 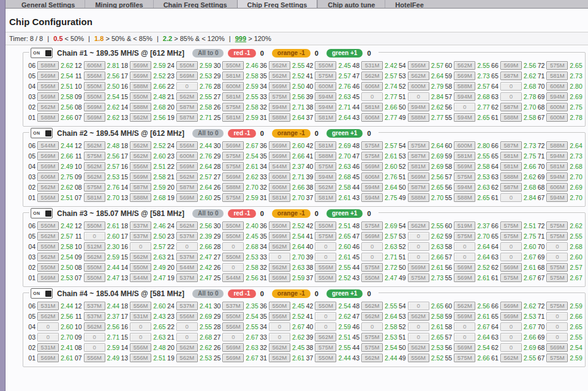 What do you see at coordinates (351, 4) in the screenshot?
I see `tab-chip-auto-tune: Chip auto tune` at bounding box center [351, 4].